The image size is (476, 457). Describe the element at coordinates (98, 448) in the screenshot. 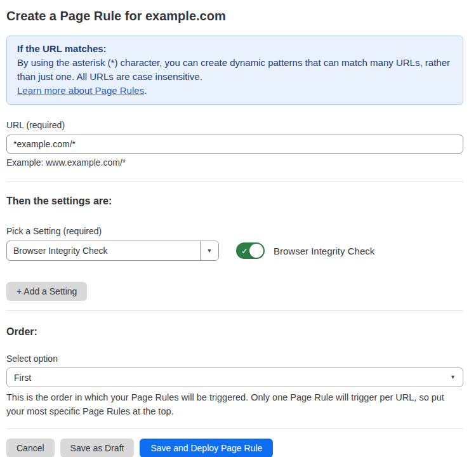

I see `save-as-draft-button: Save as Draft` at that location.